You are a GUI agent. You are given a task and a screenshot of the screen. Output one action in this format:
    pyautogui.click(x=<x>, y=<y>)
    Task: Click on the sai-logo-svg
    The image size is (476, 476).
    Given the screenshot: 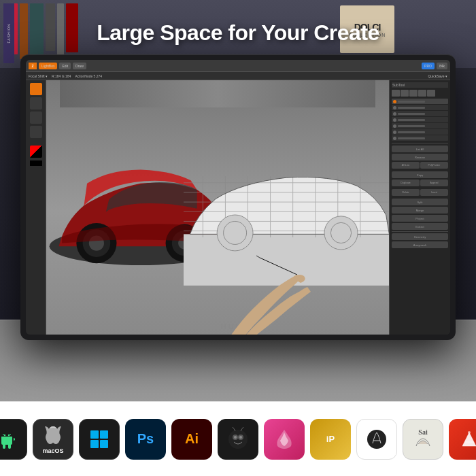 What is the action you would take?
    pyautogui.click(x=423, y=443)
    